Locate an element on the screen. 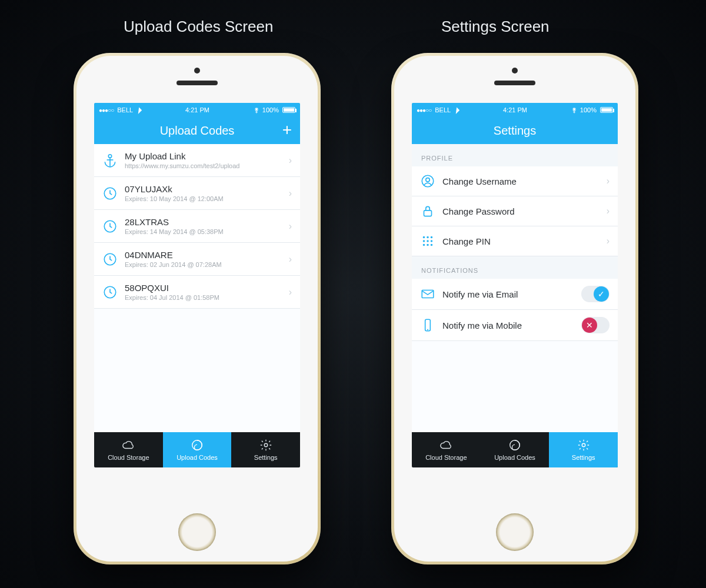  add-button: + is located at coordinates (287, 130).